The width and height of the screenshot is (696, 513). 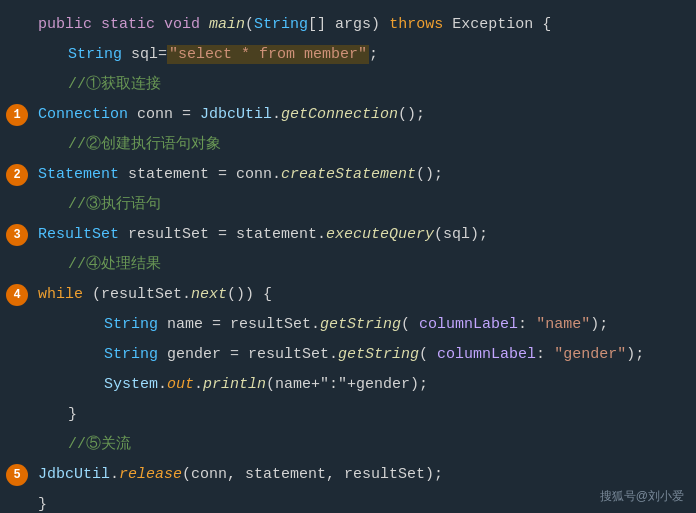 I want to click on keyword-while: while, so click(x=60, y=294).